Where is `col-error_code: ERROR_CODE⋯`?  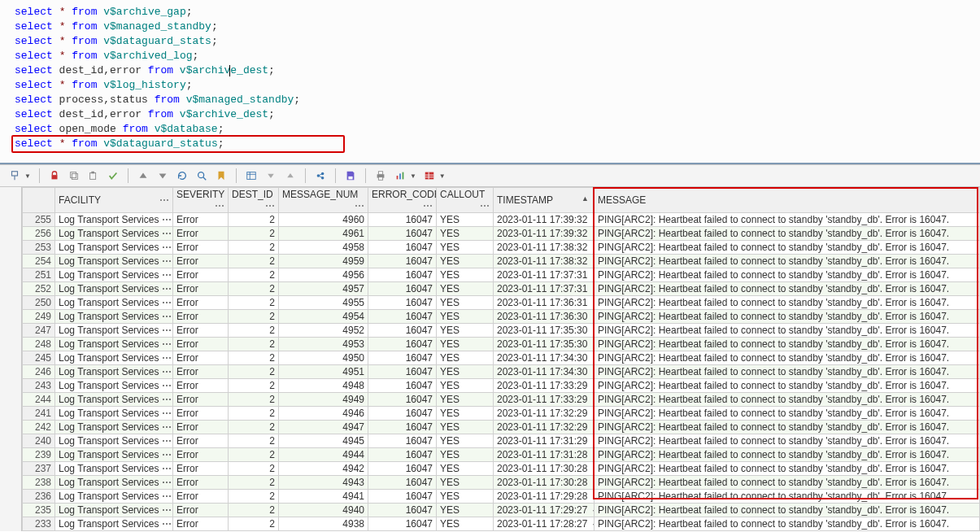
col-error_code: ERROR_CODE⋯ is located at coordinates (403, 200).